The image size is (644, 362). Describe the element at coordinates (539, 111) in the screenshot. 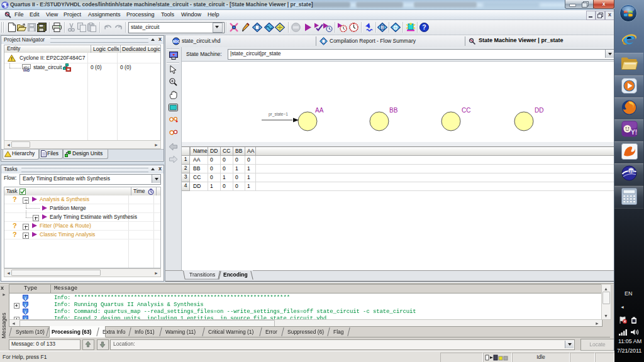

I see `svg-text: DD` at that location.